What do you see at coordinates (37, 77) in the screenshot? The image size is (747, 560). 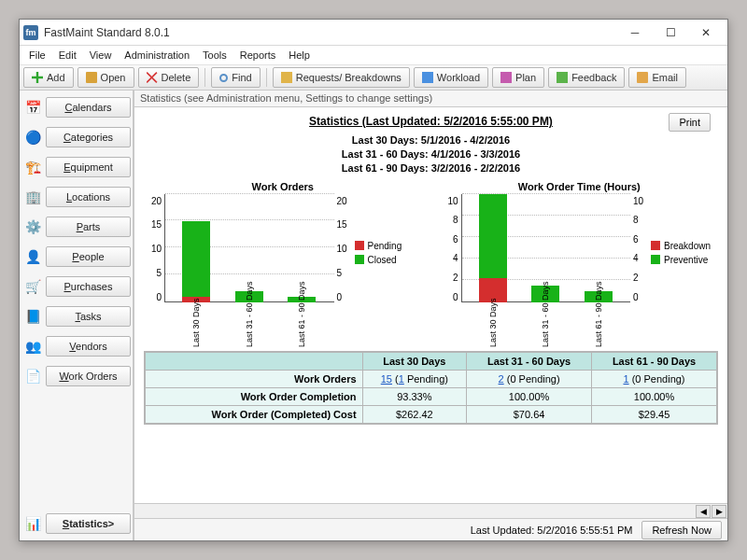 I see `plus-icon` at bounding box center [37, 77].